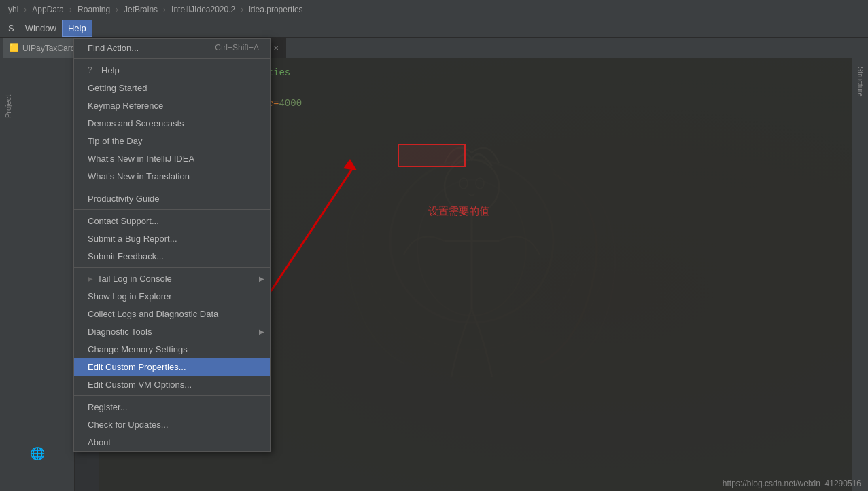 This screenshot has width=868, height=491. What do you see at coordinates (172, 48) in the screenshot?
I see `menu-find-action: Find Action... Ctrl+Shift+A` at bounding box center [172, 48].